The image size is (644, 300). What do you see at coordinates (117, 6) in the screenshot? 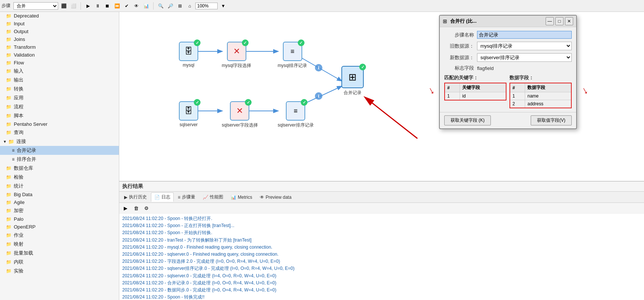
I see `preview-icon: ⏩` at bounding box center [117, 6].